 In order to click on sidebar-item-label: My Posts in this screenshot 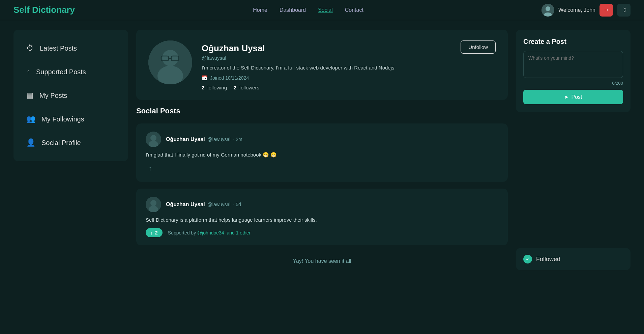, I will do `click(53, 96)`.